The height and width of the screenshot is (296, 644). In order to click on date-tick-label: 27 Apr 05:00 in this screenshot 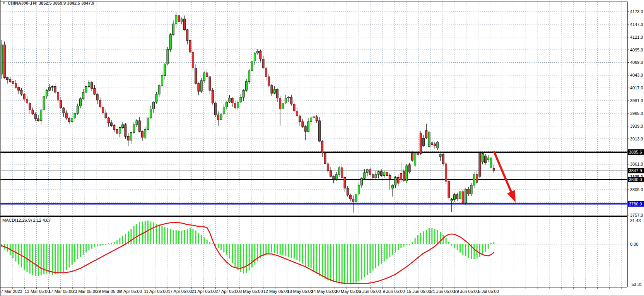, I will do `click(227, 291)`.